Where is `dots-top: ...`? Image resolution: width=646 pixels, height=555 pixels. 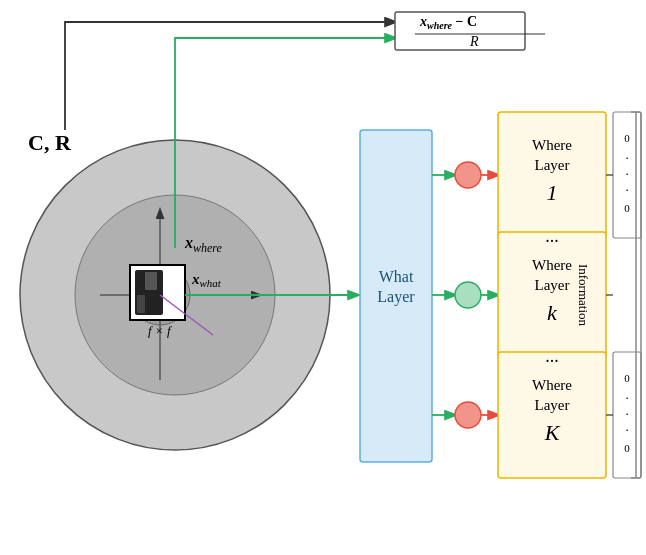 dots-top: ... is located at coordinates (552, 236).